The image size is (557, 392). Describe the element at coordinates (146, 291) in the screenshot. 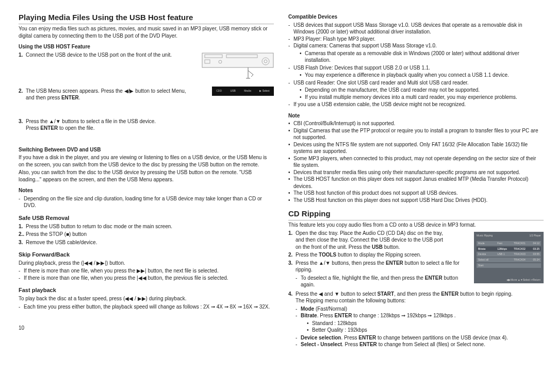

I see `fast-heading: Fast playback` at that location.